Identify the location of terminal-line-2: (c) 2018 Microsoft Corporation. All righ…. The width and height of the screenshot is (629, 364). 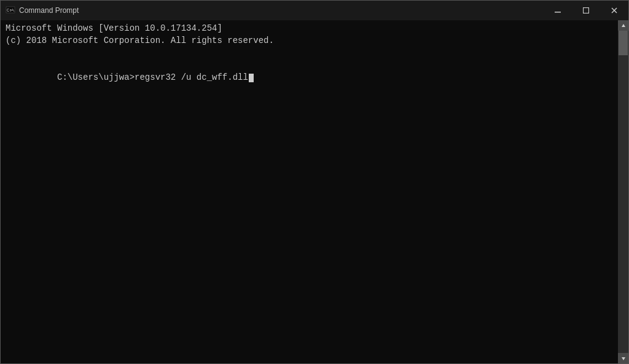
(310, 41).